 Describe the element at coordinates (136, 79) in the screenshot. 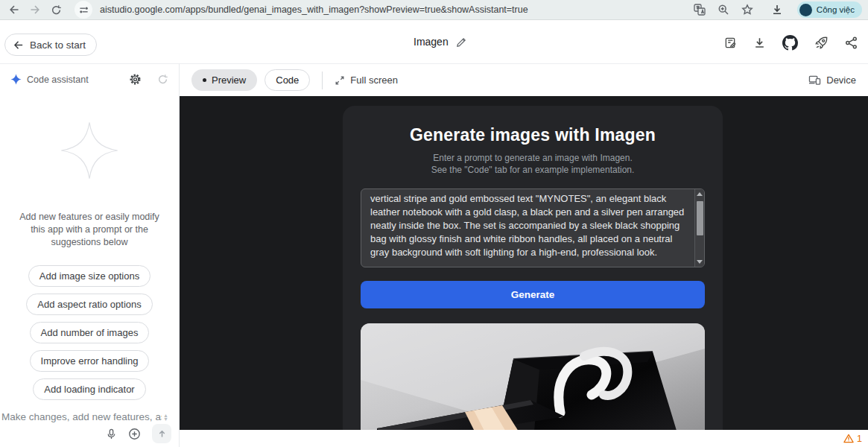

I see `assistant-settings-icon` at that location.